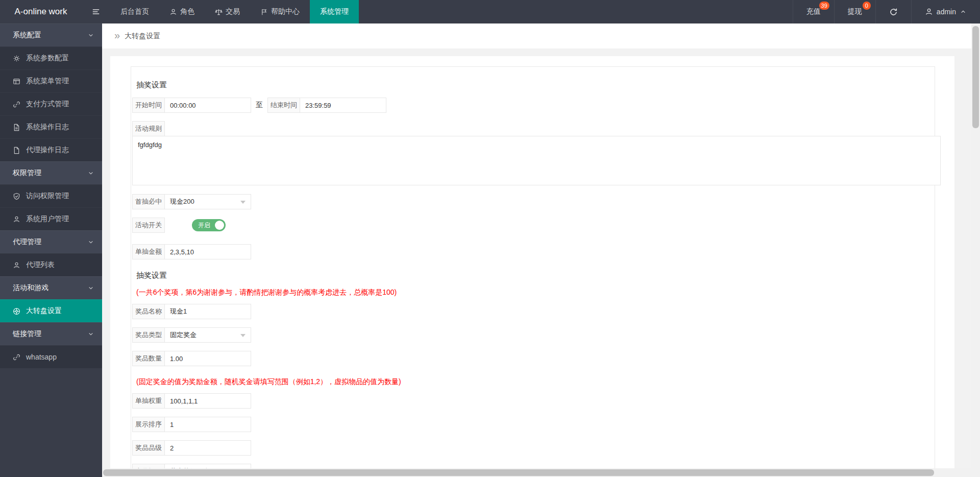 Image resolution: width=980 pixels, height=477 pixels. Describe the element at coordinates (285, 12) in the screenshot. I see `nav-item-help-center-label: 帮助中心` at that location.